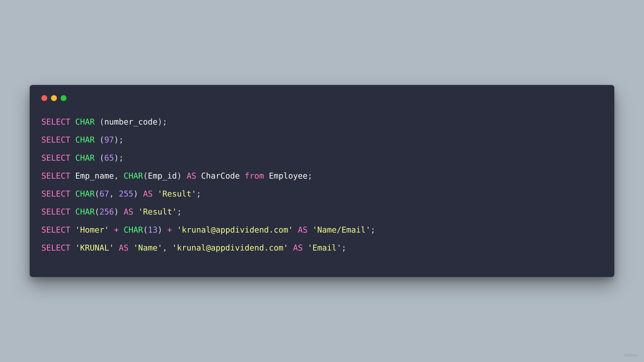 This screenshot has width=644, height=362. What do you see at coordinates (631, 355) in the screenshot?
I see `watermark: carbon` at bounding box center [631, 355].